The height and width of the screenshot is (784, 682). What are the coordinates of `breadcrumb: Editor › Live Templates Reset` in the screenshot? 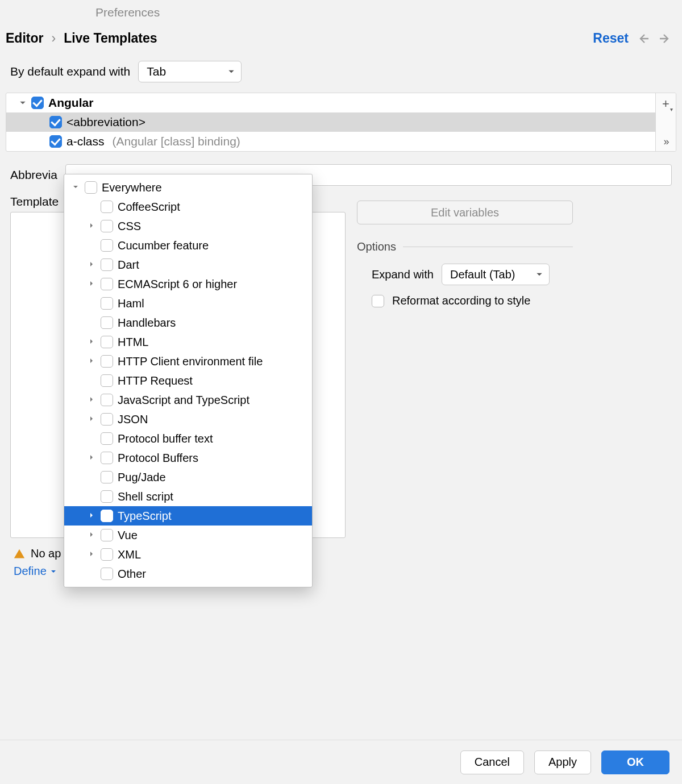 It's located at (341, 44).